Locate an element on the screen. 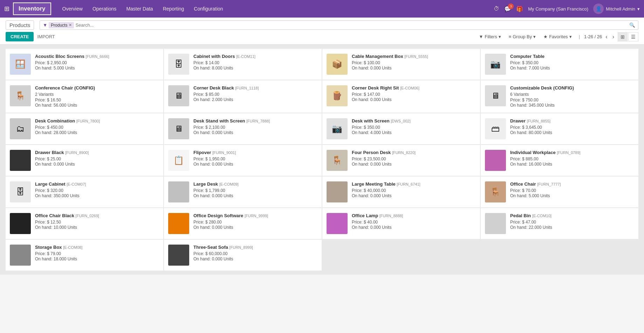  product-card: Large Meeting Table [FURN_6741]Price: $ … is located at coordinates (401, 192).